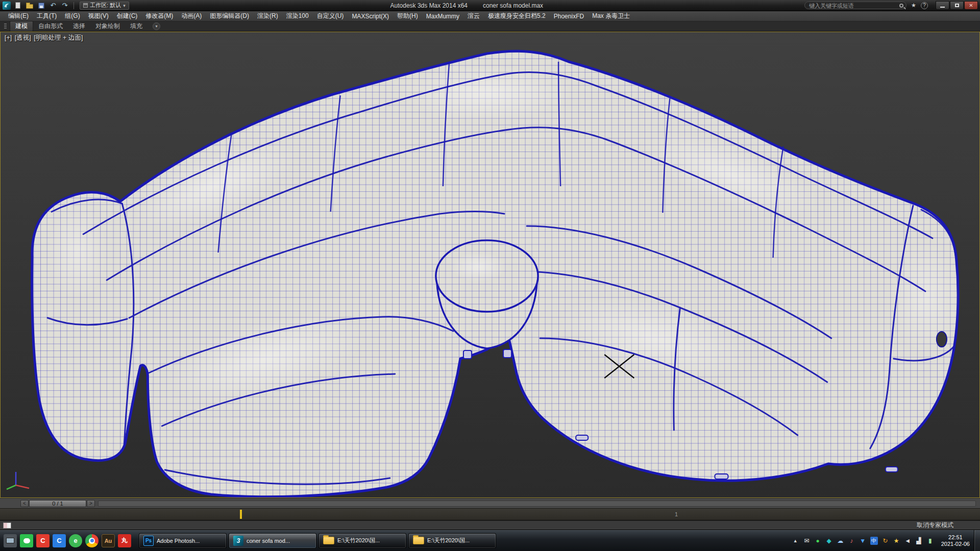 Image resolution: width=980 pixels, height=551 pixels. I want to click on trackbar-key-tick, so click(241, 514).